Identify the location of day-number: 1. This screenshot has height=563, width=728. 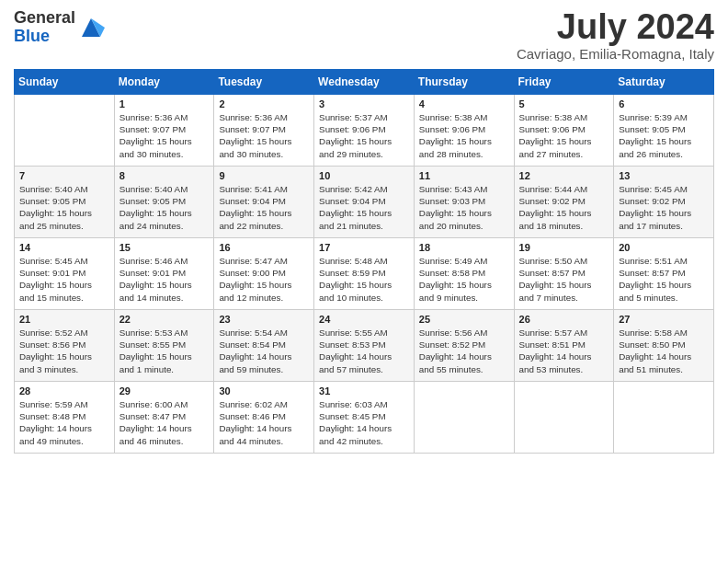
(165, 104).